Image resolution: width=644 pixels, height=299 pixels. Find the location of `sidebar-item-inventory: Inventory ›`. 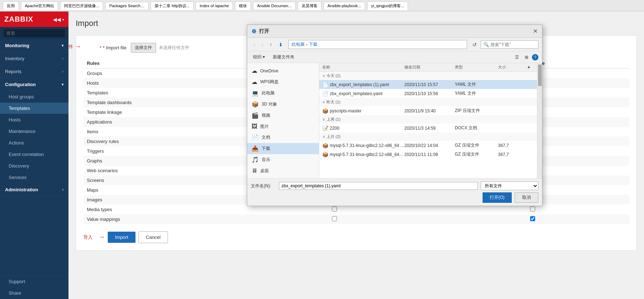

sidebar-item-inventory: Inventory › is located at coordinates (34, 59).